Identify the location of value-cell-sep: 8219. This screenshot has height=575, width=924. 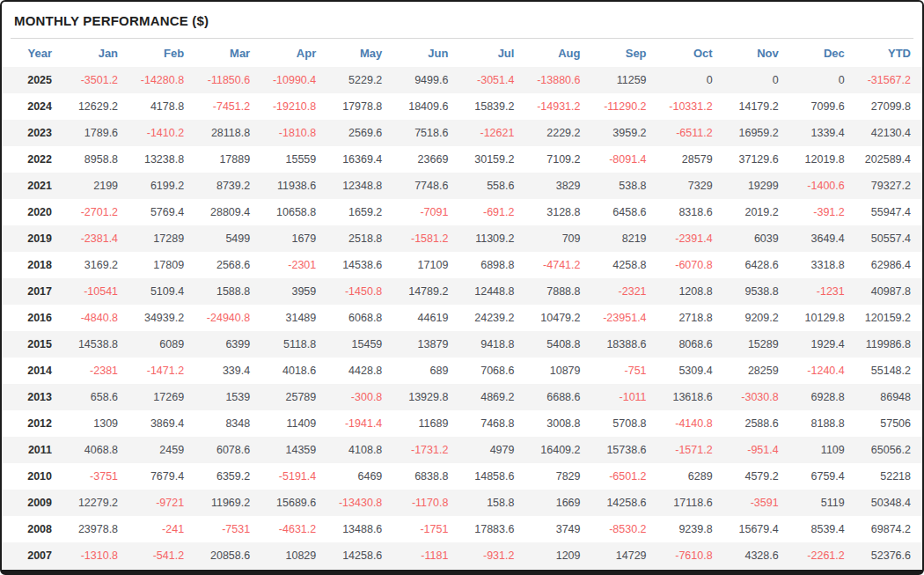
(625, 239).